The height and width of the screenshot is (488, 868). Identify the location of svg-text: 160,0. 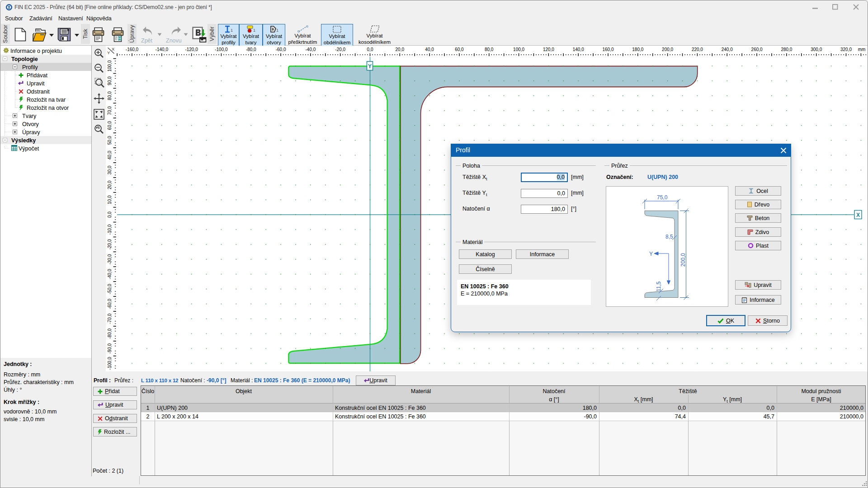
(608, 50).